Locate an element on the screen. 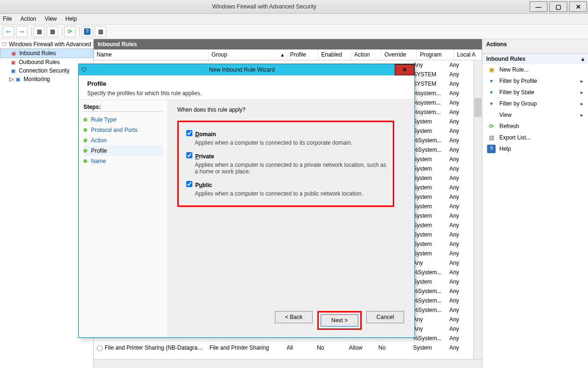  menubar: File Action View Help is located at coordinates (294, 19).